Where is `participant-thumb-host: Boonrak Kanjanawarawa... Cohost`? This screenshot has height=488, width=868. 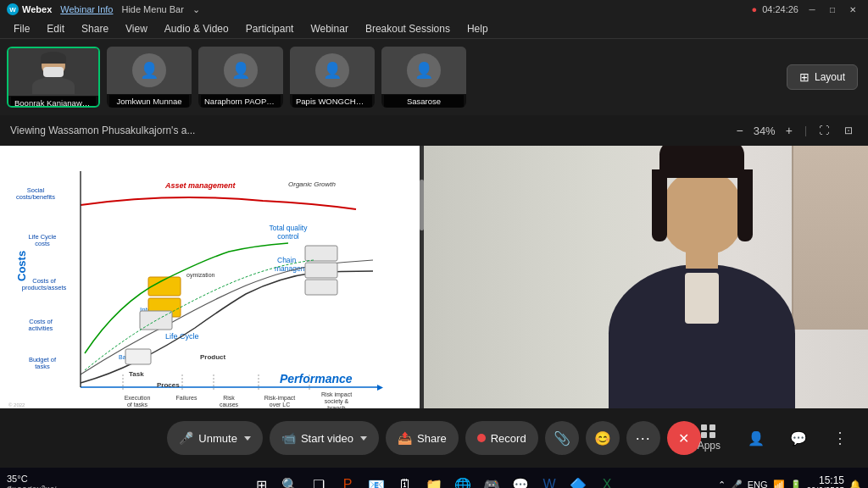
participant-thumb-host: Boonrak Kanjanawarawa... Cohost is located at coordinates (53, 77).